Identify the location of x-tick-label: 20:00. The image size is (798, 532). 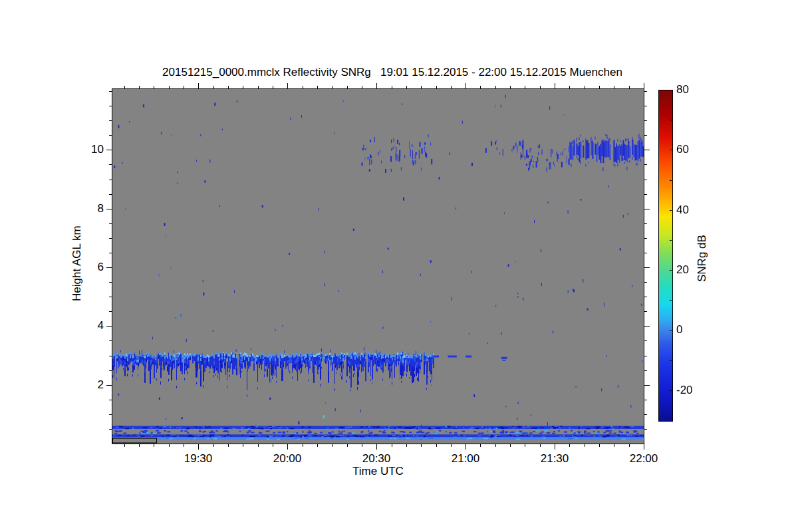
(287, 459).